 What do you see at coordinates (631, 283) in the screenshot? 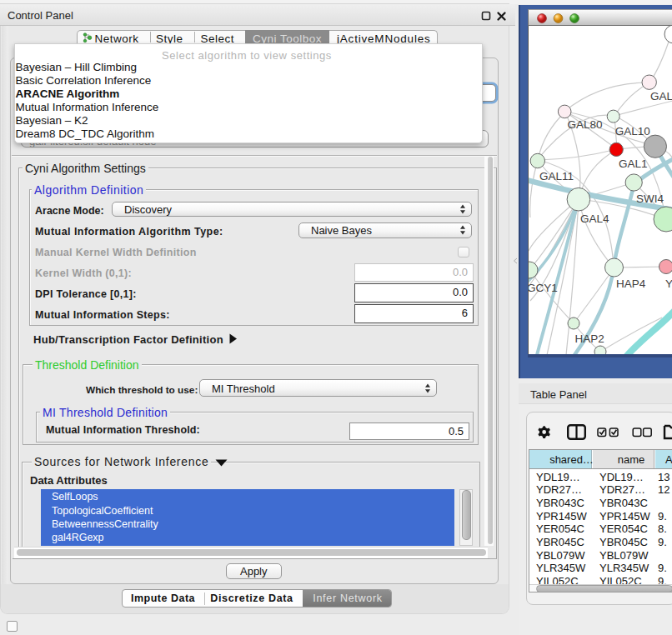
I see `svg-text: HAP4` at bounding box center [631, 283].